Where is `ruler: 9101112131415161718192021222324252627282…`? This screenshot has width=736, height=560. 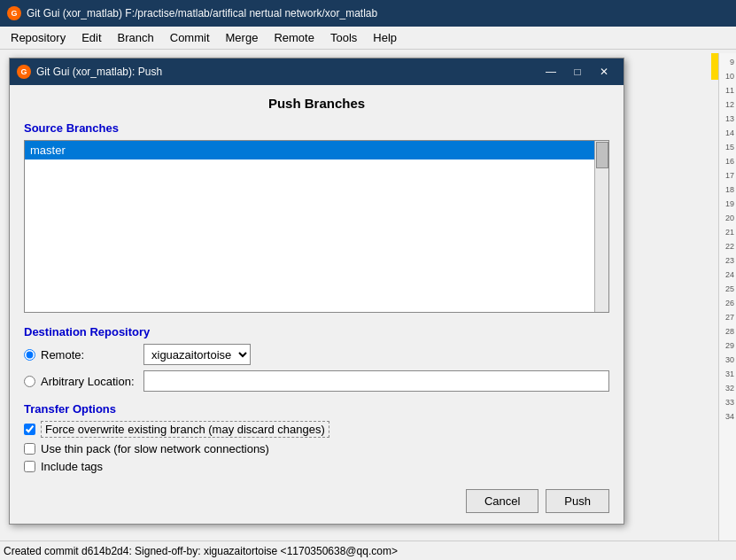
ruler: 9101112131415161718192021222324252627282… is located at coordinates (727, 307).